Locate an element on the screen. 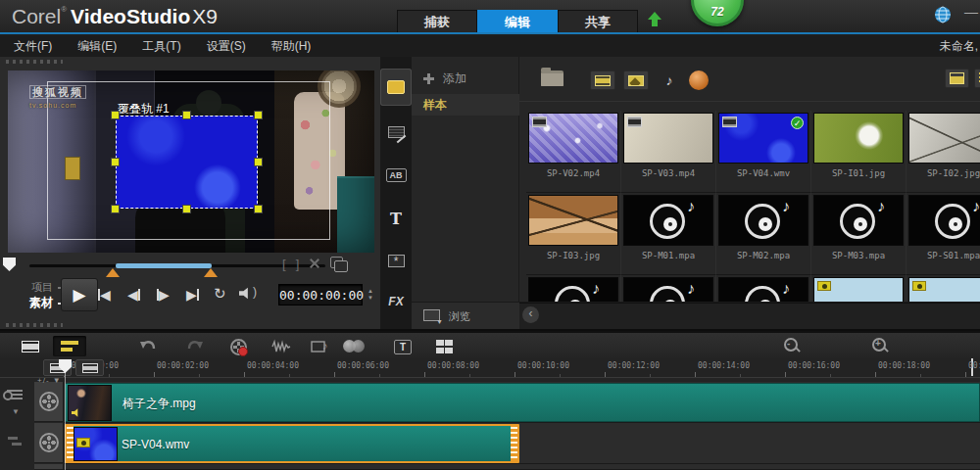 This screenshot has width=980, height=470. timeline-view-button is located at coordinates (70, 347).